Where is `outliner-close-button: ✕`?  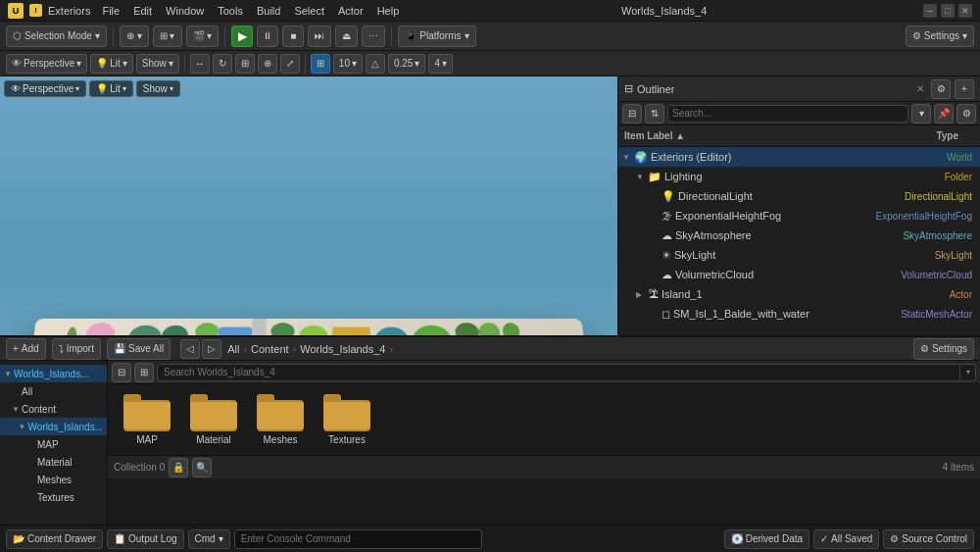
outliner-close-button: ✕ is located at coordinates (920, 89).